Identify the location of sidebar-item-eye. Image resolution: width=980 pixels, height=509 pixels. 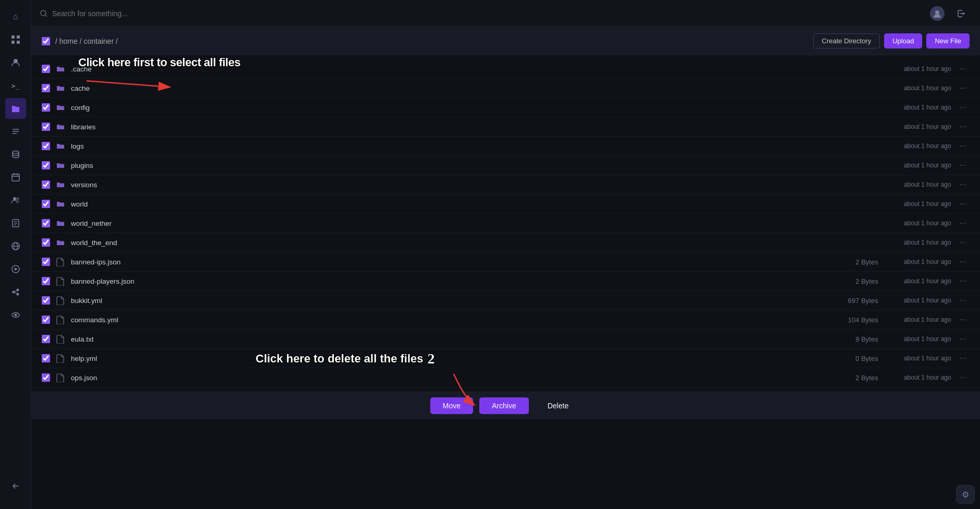
(16, 315).